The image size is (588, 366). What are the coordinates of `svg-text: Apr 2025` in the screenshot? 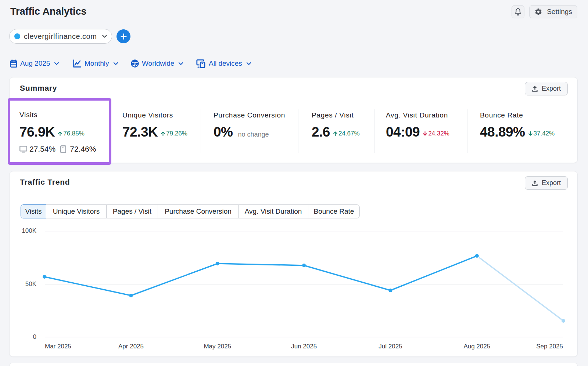 It's located at (131, 347).